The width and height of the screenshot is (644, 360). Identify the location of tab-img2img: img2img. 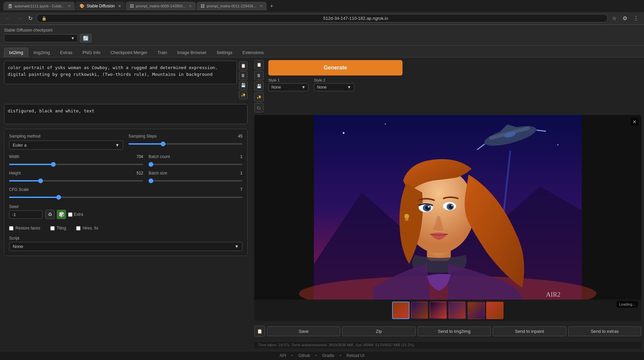
(42, 52).